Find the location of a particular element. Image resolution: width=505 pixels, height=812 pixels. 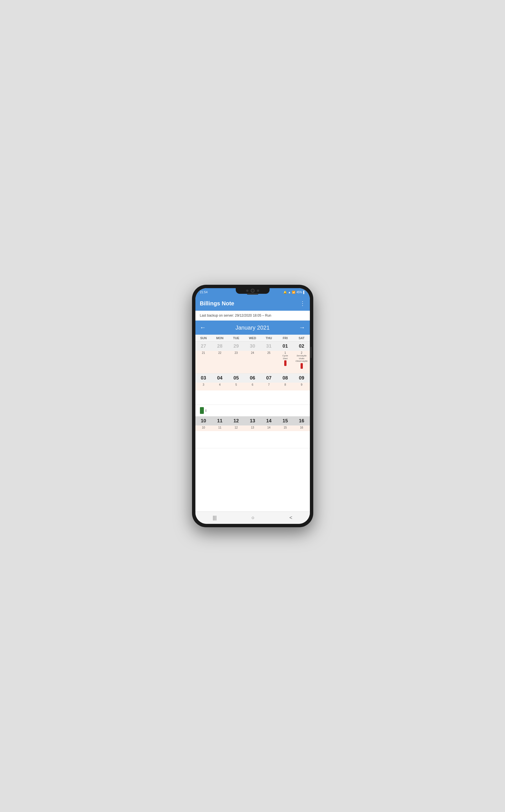

screen: 21:54 🔔 ▲ 📶 45% ▌ Billings Note ⋮ Last b… is located at coordinates (252, 406).